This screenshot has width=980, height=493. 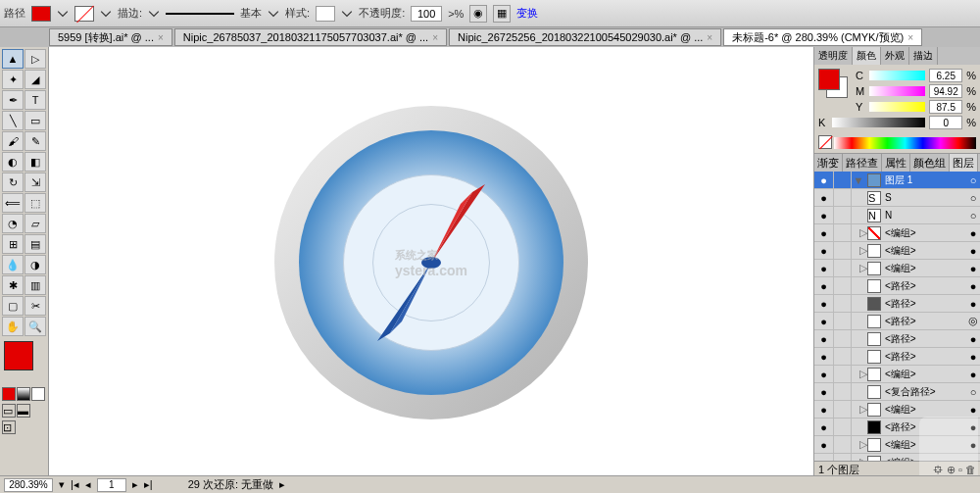 I want to click on close-icon: ×, so click(x=161, y=37).